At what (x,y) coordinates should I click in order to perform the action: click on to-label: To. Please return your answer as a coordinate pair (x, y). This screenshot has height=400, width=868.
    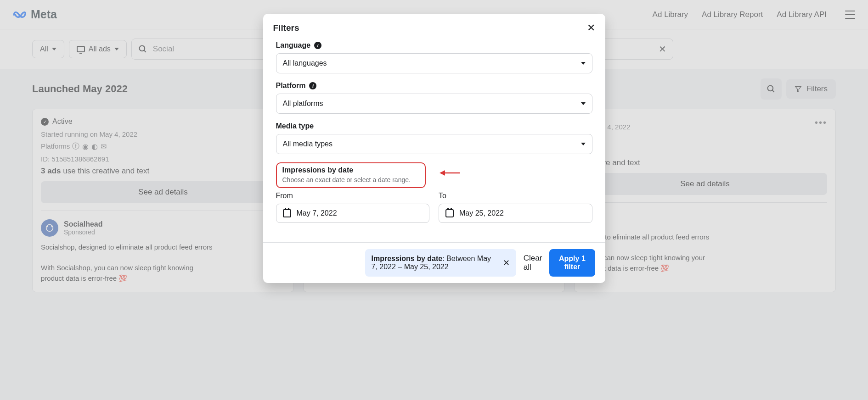
    Looking at the image, I should click on (515, 196).